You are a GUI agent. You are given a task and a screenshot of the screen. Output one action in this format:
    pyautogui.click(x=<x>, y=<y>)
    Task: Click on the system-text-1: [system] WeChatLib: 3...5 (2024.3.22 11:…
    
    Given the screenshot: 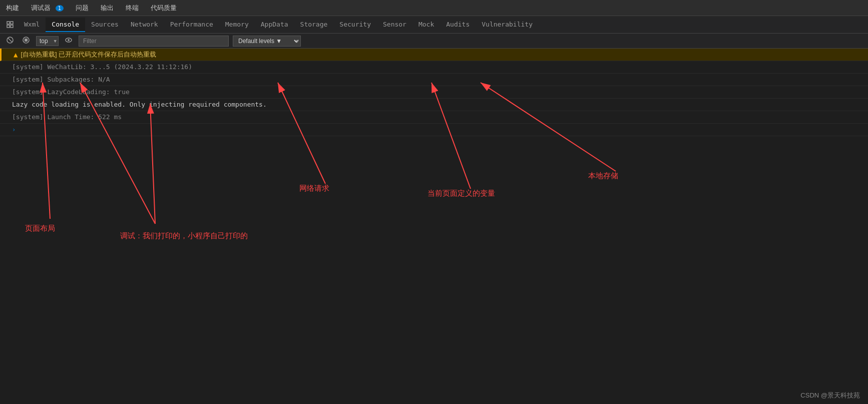 What is the action you would take?
    pyautogui.click(x=102, y=67)
    